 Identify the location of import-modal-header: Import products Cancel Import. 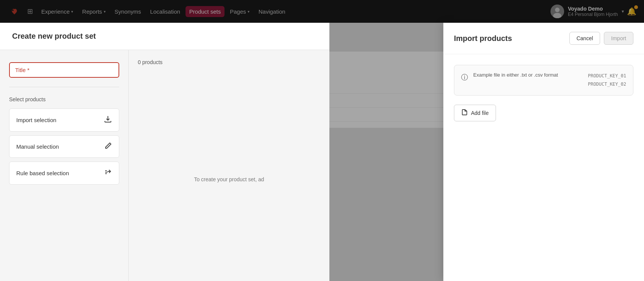
(544, 39).